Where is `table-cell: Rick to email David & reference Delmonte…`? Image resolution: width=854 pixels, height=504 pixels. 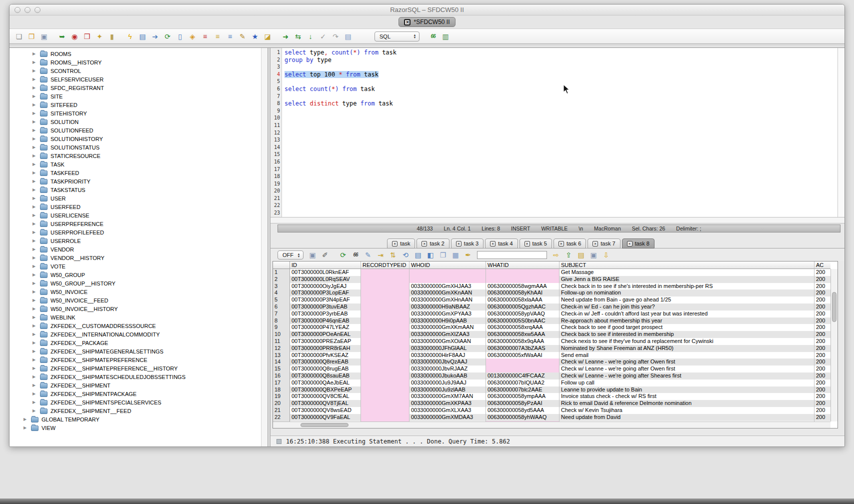
table-cell: Rick to email David & reference Delmonte… is located at coordinates (687, 404).